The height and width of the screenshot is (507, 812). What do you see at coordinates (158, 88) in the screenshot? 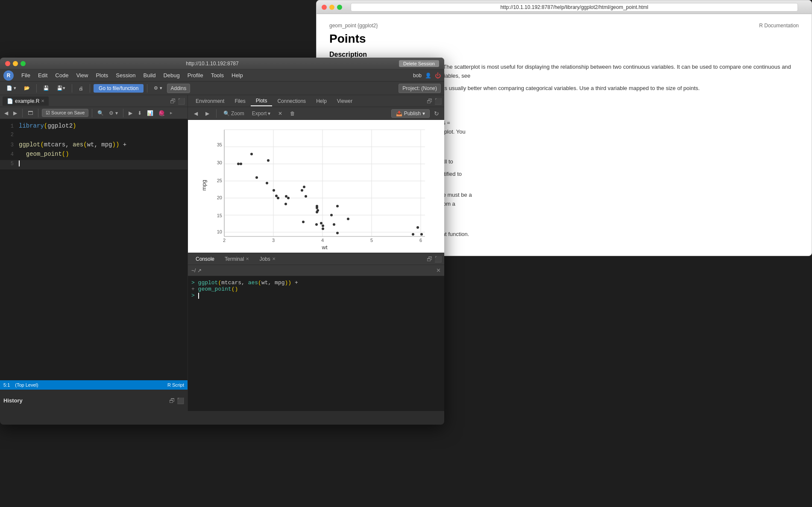
I see `code-tools-button: ⚙ ▾` at bounding box center [158, 88].